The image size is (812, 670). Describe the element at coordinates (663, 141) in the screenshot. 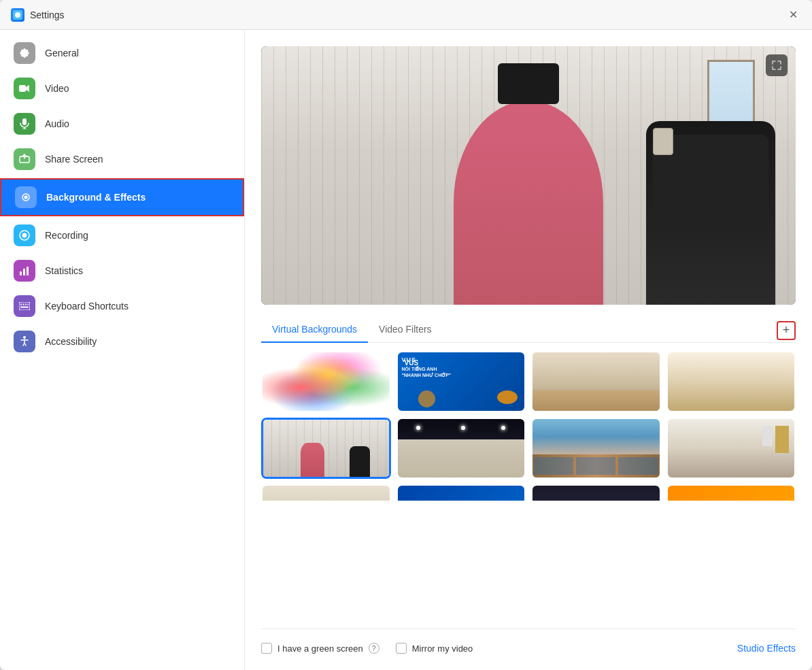

I see `wall-device` at that location.